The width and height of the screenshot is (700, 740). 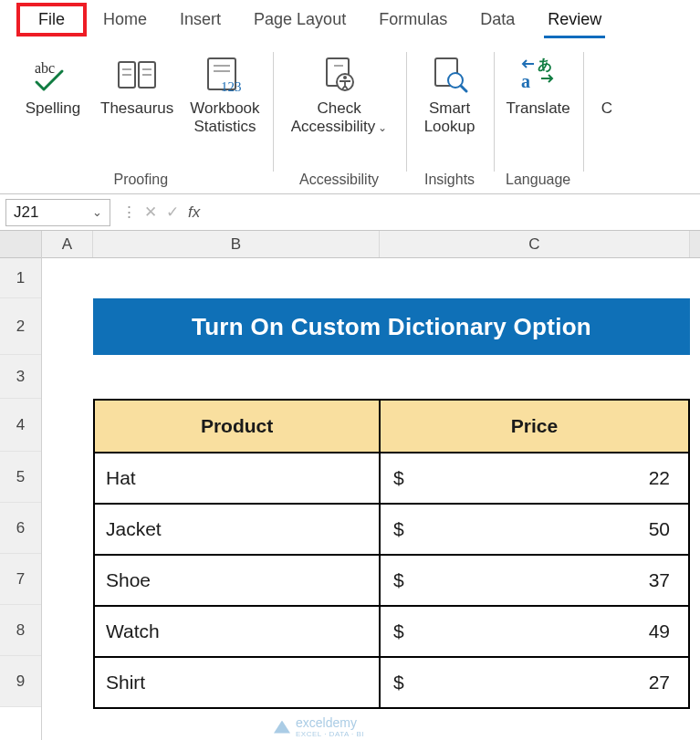 What do you see at coordinates (20, 579) in the screenshot?
I see `row-header: 7` at bounding box center [20, 579].